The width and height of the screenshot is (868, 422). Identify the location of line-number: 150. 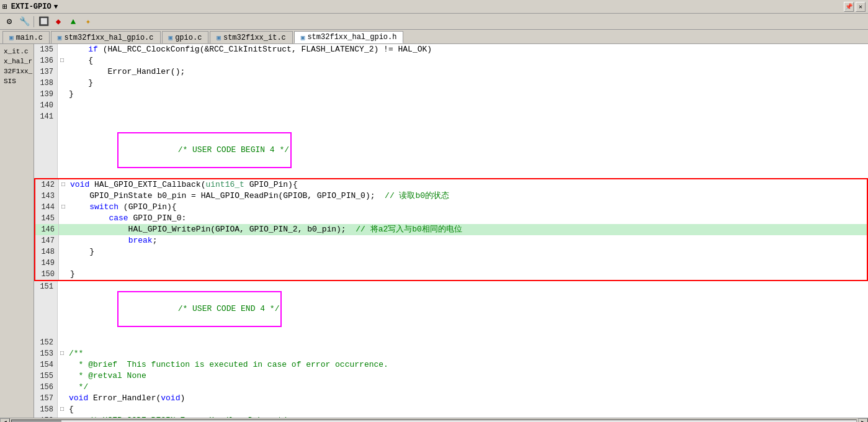
(47, 274).